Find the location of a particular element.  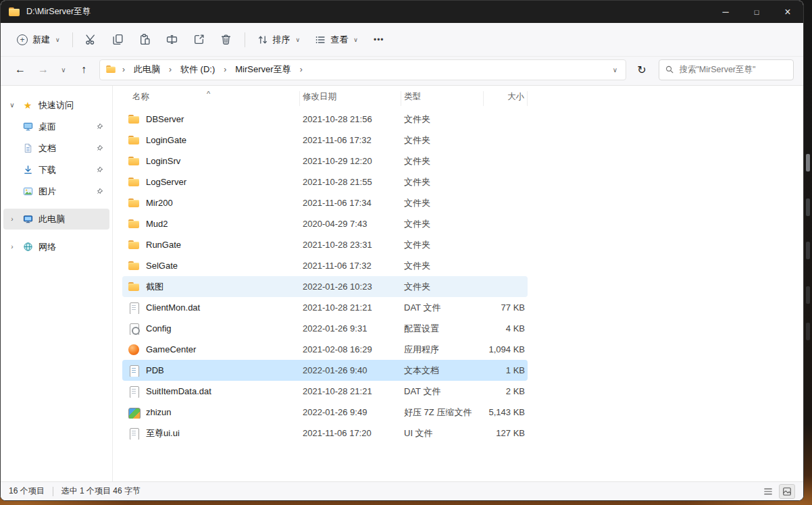

more-icon: ••• is located at coordinates (379, 40).